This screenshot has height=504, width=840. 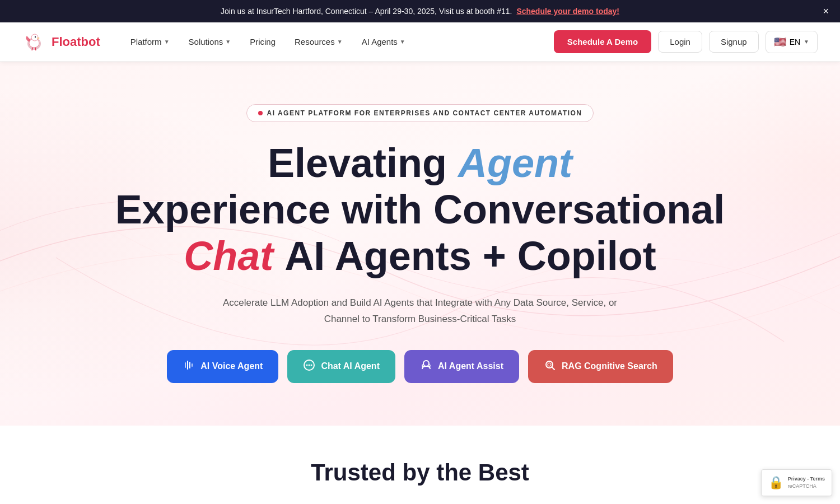 I want to click on badge-dot, so click(x=260, y=113).